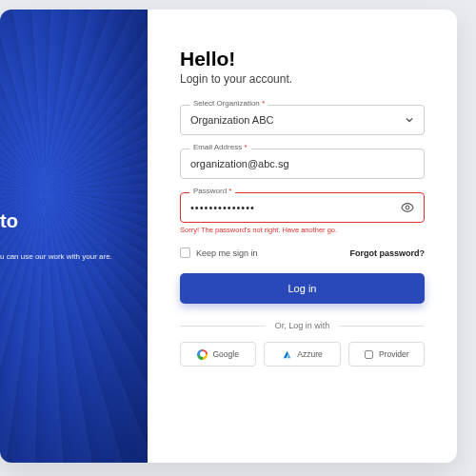  What do you see at coordinates (221, 147) in the screenshot?
I see `email-label: Email Address *` at bounding box center [221, 147].